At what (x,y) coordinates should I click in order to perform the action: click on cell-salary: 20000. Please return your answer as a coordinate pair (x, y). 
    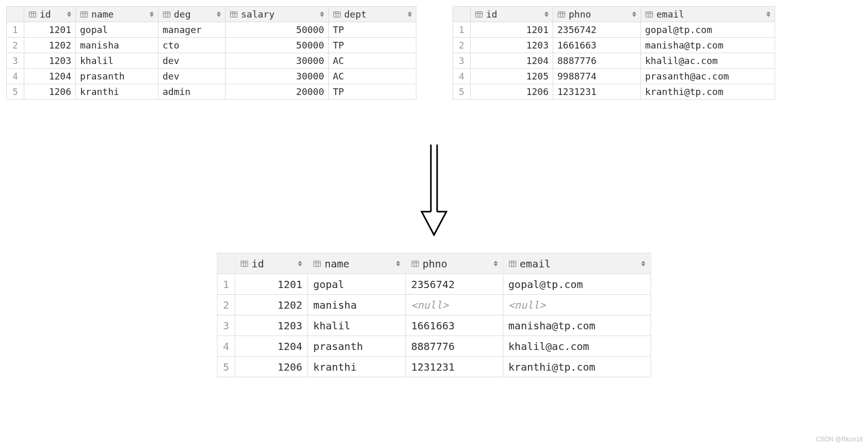
    Looking at the image, I should click on (277, 92).